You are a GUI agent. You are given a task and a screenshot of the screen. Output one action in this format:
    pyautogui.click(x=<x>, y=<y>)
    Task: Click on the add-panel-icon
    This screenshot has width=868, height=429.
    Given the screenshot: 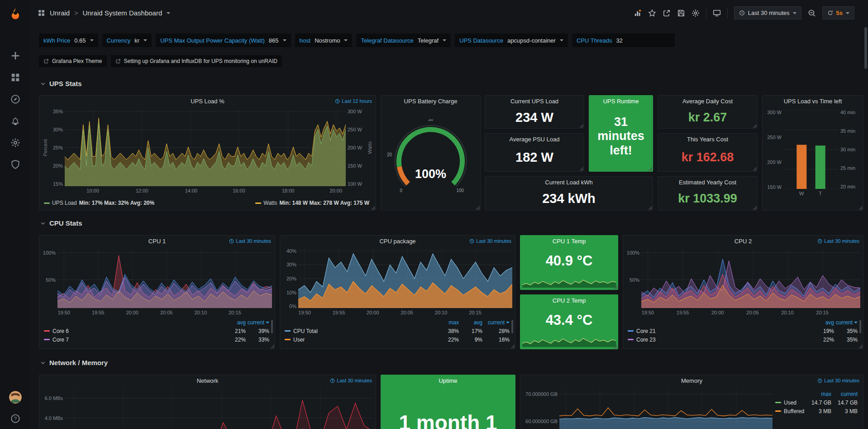 What is the action you would take?
    pyautogui.click(x=638, y=13)
    